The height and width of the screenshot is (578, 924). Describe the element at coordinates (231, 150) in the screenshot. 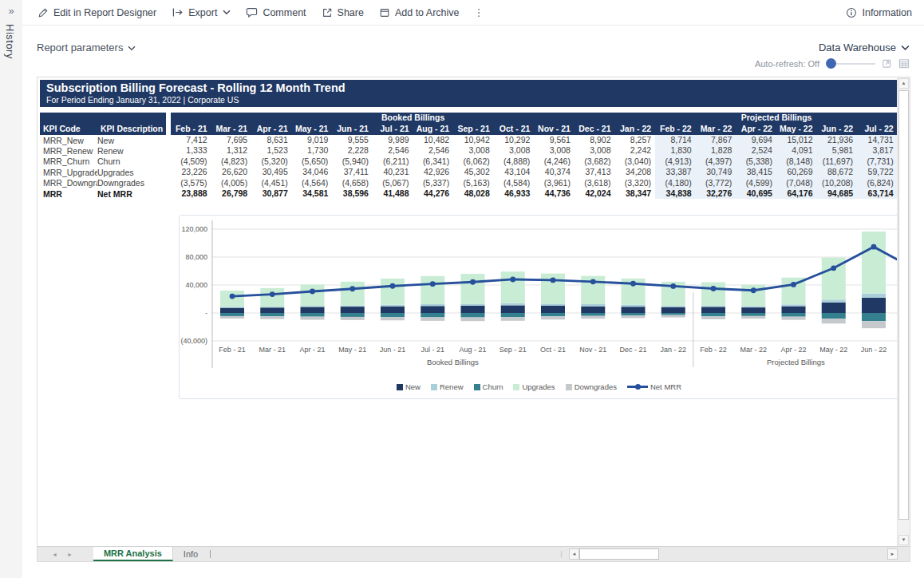

I see `kpi-value-cell: 1,312` at that location.